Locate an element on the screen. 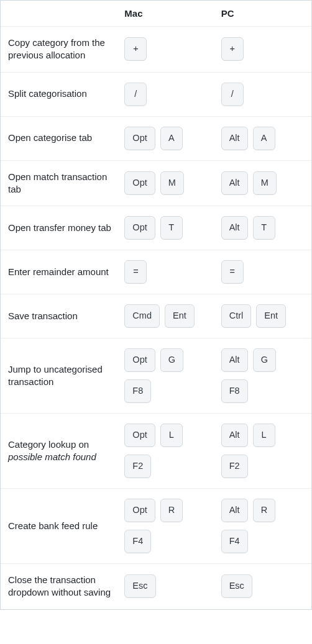 Image resolution: width=312 pixels, height=644 pixels. header-pc: PC is located at coordinates (264, 14).